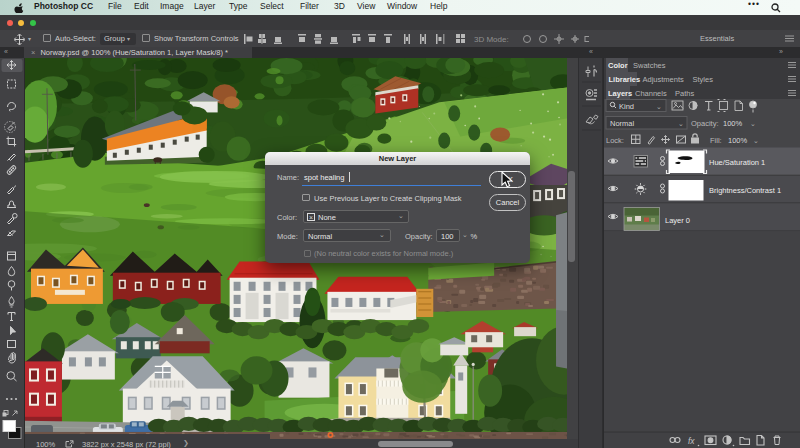 Image resolution: width=800 pixels, height=448 pixels. What do you see at coordinates (704, 80) in the screenshot?
I see `svg-text: Styles` at bounding box center [704, 80].